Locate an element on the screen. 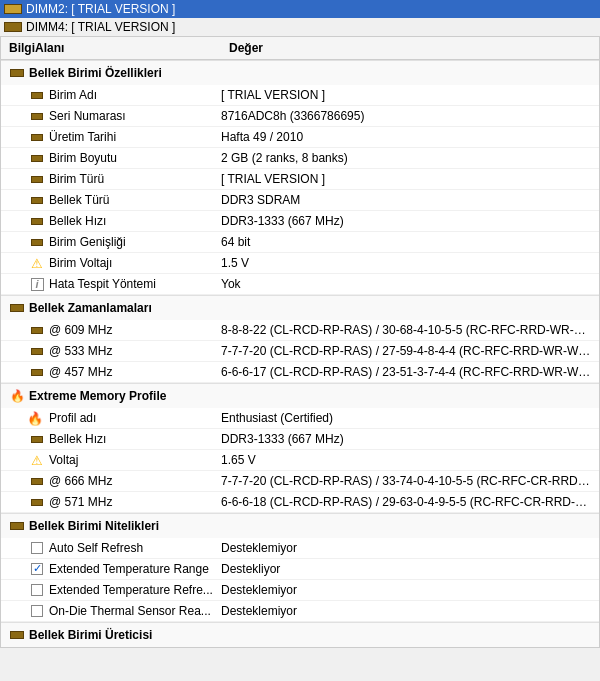 This screenshot has width=600, height=681. data-row-3-1: Extended Temperature RangeDestekliyor is located at coordinates (300, 570).